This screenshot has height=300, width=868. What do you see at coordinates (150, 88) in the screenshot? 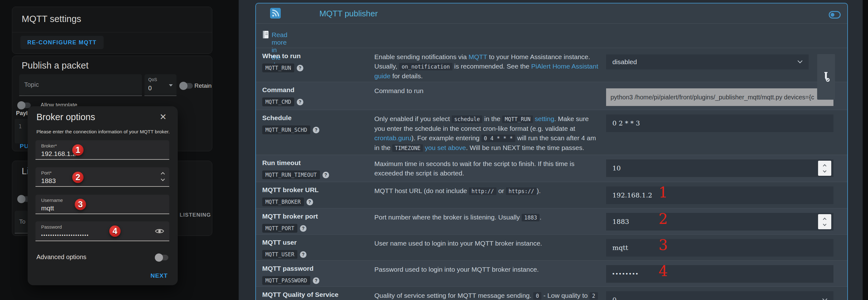
I see `qos-select-value: 0` at bounding box center [150, 88].